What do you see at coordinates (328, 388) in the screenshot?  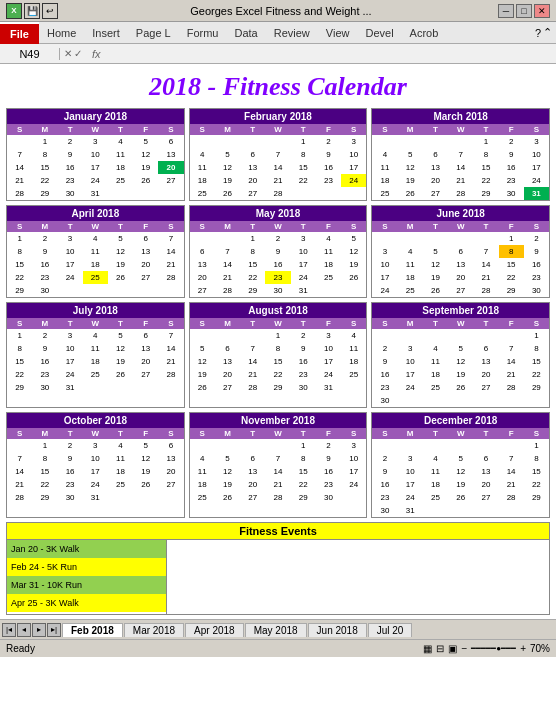 I see `day-cell: 31` at bounding box center [328, 388].